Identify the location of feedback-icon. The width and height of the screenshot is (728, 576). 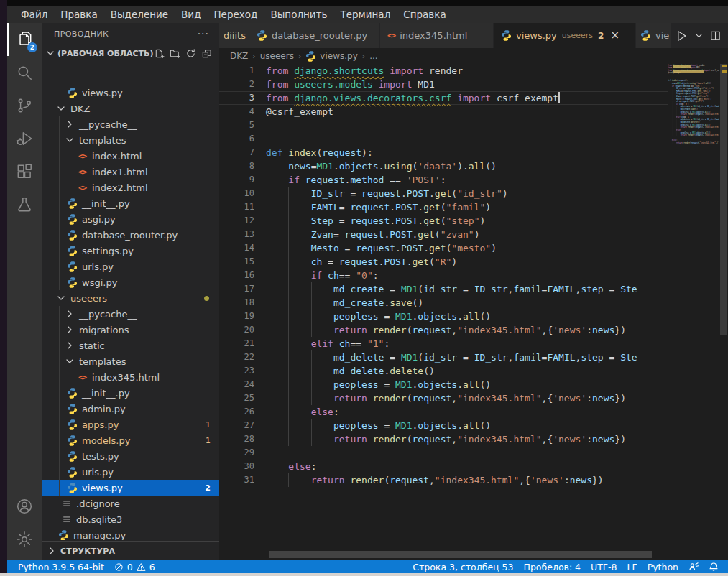
(694, 567).